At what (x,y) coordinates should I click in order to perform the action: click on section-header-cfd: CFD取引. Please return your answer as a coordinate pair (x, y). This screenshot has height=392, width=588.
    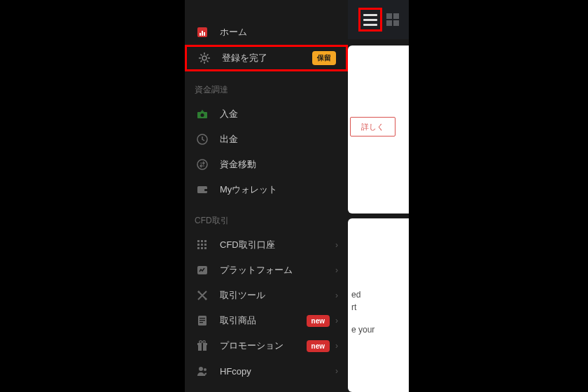
    Looking at the image, I should click on (266, 217).